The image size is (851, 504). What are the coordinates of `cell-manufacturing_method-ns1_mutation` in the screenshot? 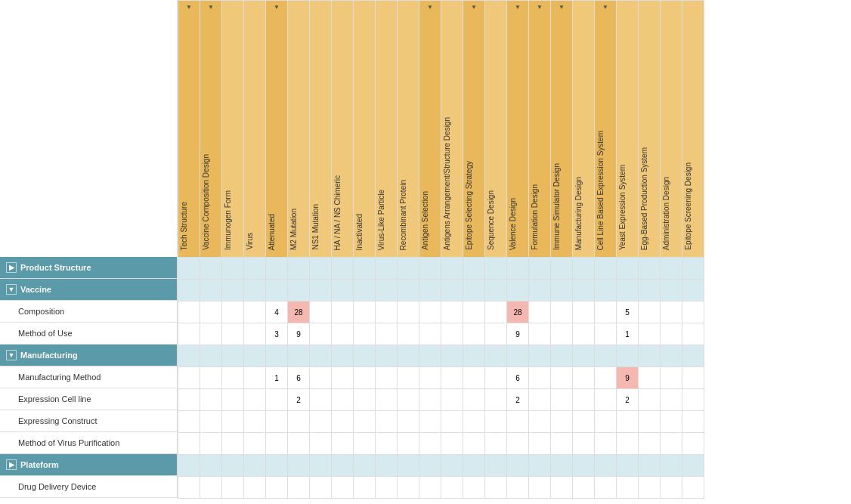 It's located at (320, 378).